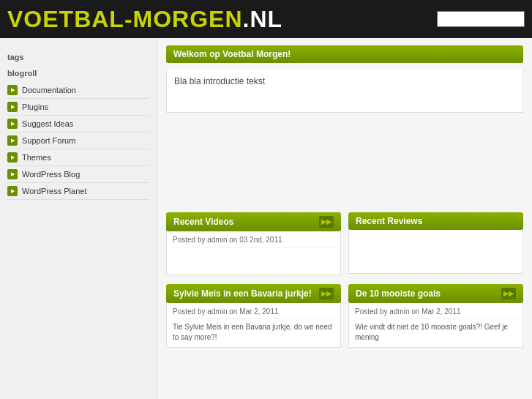 Image resolution: width=532 pixels, height=399 pixels. What do you see at coordinates (345, 54) in the screenshot?
I see `welcome-bar: Welkom op Voetbal Morgen!` at bounding box center [345, 54].